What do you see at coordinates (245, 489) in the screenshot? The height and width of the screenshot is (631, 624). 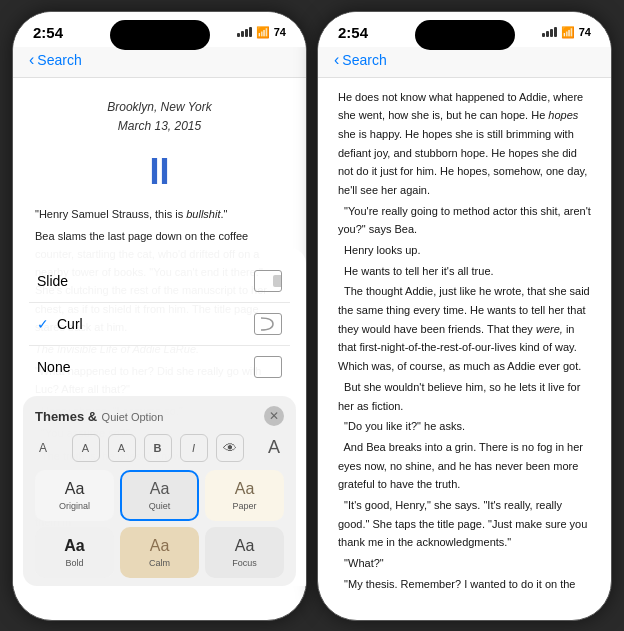 I see `theme-paper-aa: Aa` at bounding box center [245, 489].